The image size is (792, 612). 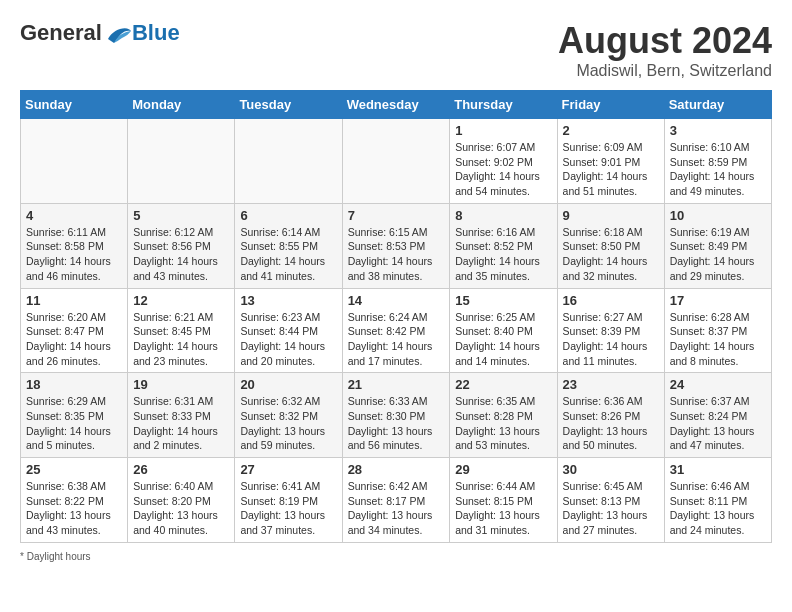 What do you see at coordinates (503, 384) in the screenshot?
I see `day-number-22: 22` at bounding box center [503, 384].